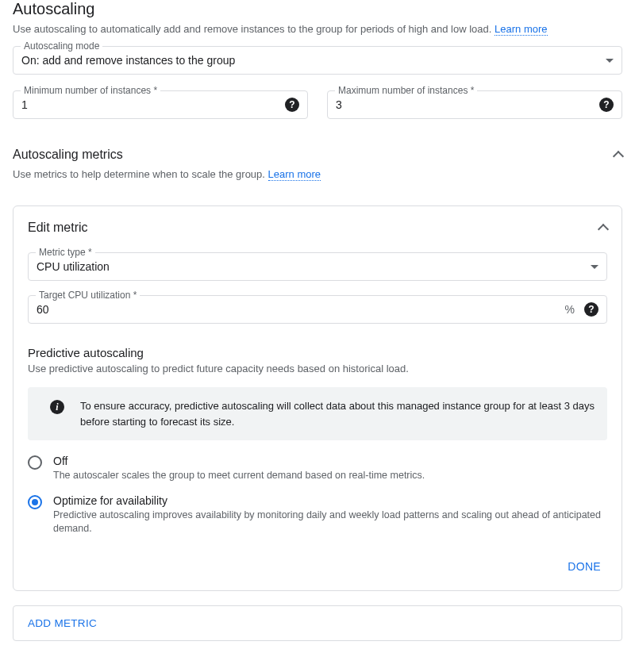 The width and height of the screenshot is (635, 672). I want to click on autoscaling-mode-label: Autoscaling mode, so click(62, 46).